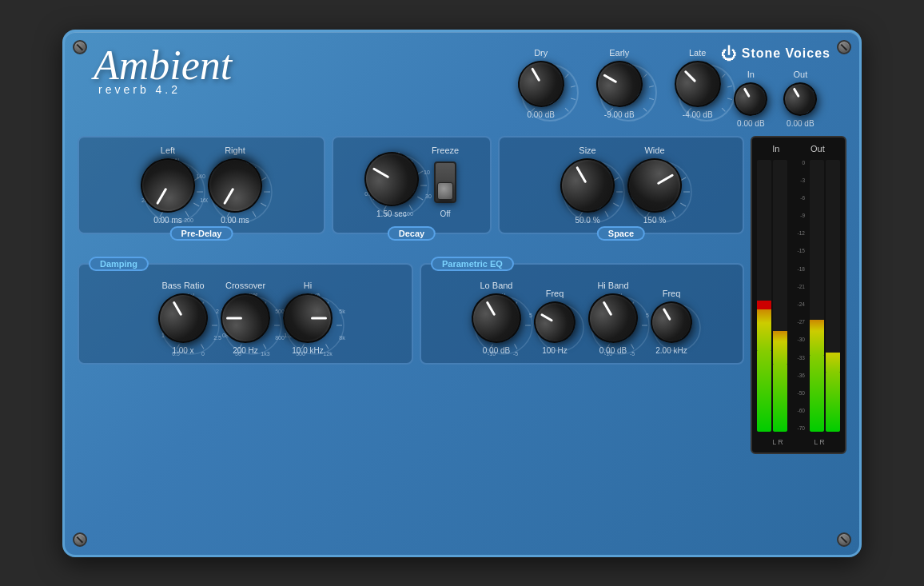 Image resolution: width=924 pixels, height=586 pixels. What do you see at coordinates (245, 318) in the screenshot?
I see `crossover-knob-group: Crossover` at bounding box center [245, 318].